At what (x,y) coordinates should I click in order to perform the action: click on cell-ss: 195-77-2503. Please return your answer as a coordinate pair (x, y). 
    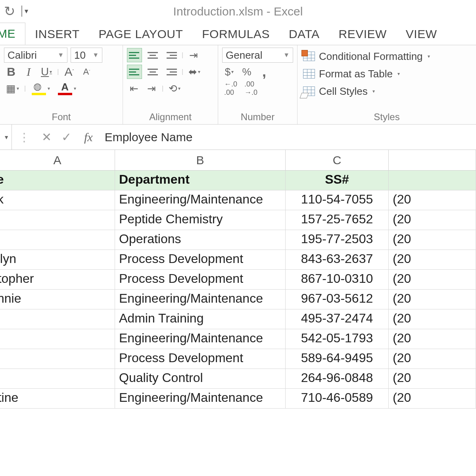
    Looking at the image, I should click on (337, 240).